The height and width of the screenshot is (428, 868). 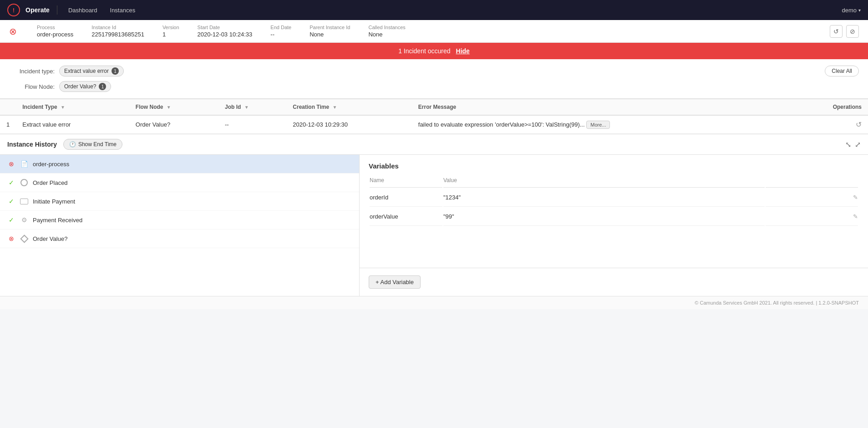 What do you see at coordinates (32, 87) in the screenshot?
I see `flow-node-filter-label: Flow Node:` at bounding box center [32, 87].